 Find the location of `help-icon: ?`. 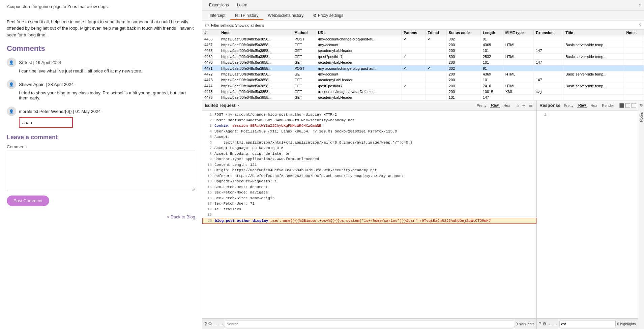

help-icon: ? is located at coordinates (640, 5).